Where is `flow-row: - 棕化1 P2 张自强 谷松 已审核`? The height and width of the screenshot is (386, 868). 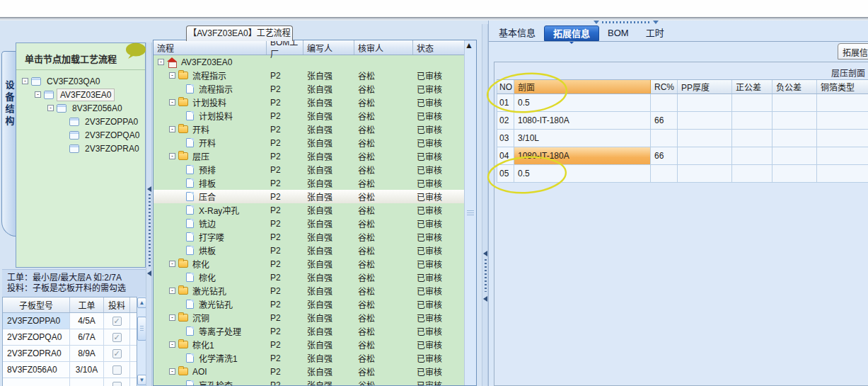
flow-row: - 棕化1 P2 张自强 谷松 已审核 is located at coordinates (315, 344).